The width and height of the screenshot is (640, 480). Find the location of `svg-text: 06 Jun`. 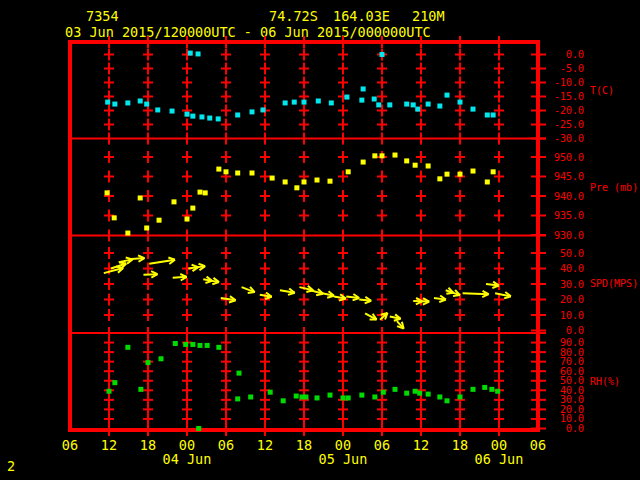

svg-text: 06 Jun is located at coordinates (500, 459).